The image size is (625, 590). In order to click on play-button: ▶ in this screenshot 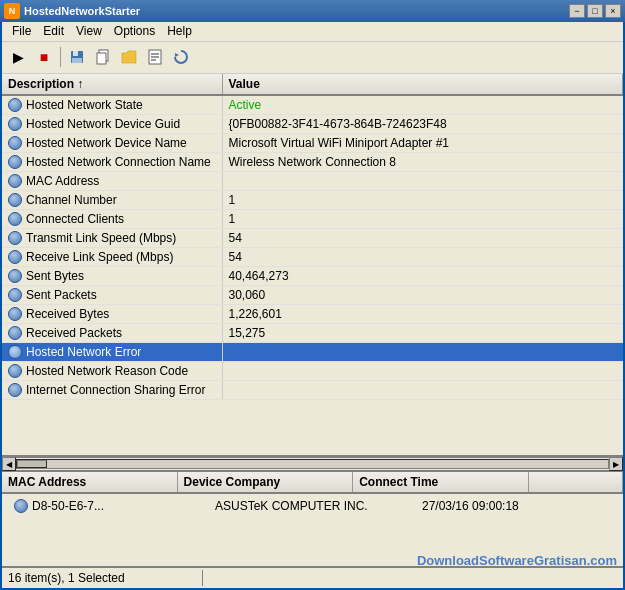, I will do `click(18, 57)`.